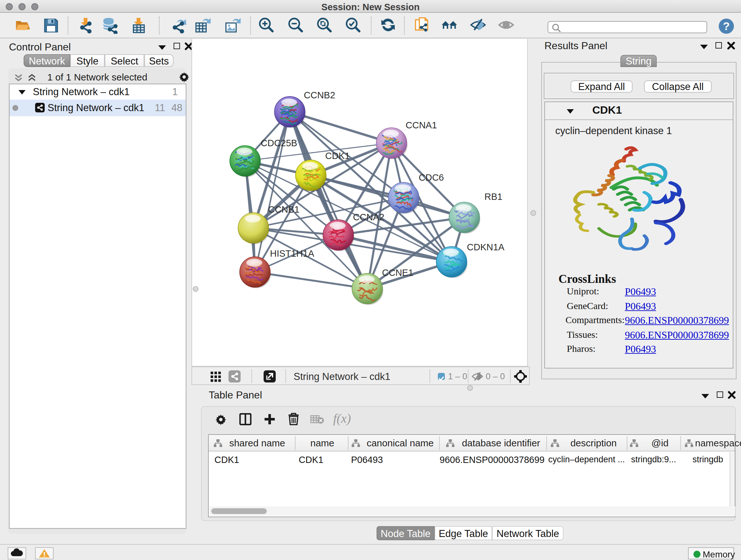  I want to click on svg-text: CCNB2, so click(320, 95).